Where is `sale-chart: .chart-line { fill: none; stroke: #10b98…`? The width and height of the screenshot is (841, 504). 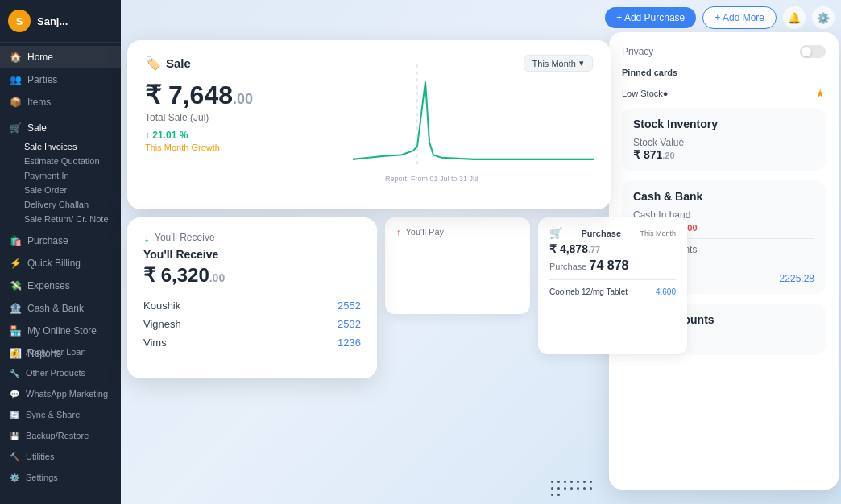 sale-chart: .chart-line { fill: none; stroke: #10b98… is located at coordinates (474, 125).